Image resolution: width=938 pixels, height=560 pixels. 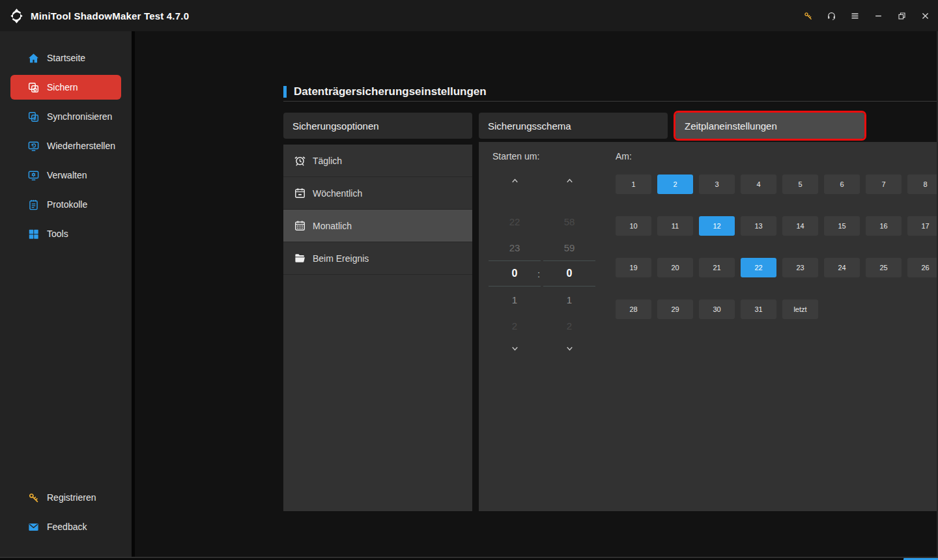 I want to click on day-button-letzt: letzt, so click(x=800, y=309).